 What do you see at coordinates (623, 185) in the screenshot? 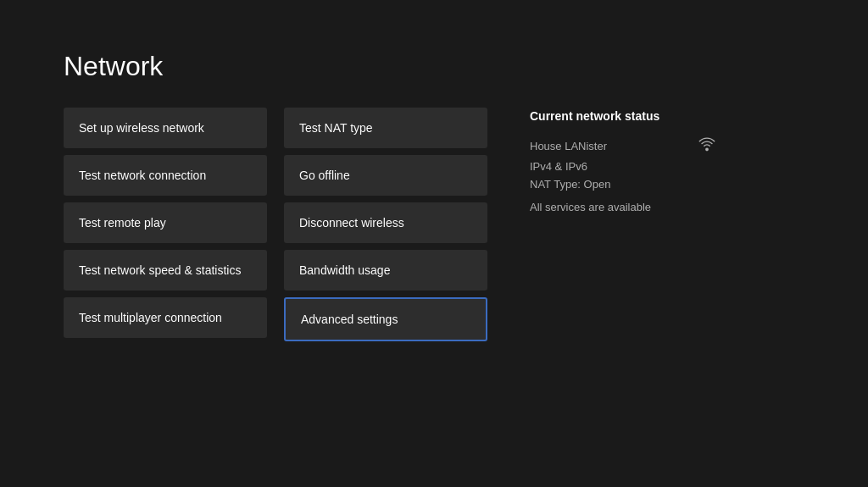
I see `nat-type-text: NAT Type: Open` at bounding box center [623, 185].